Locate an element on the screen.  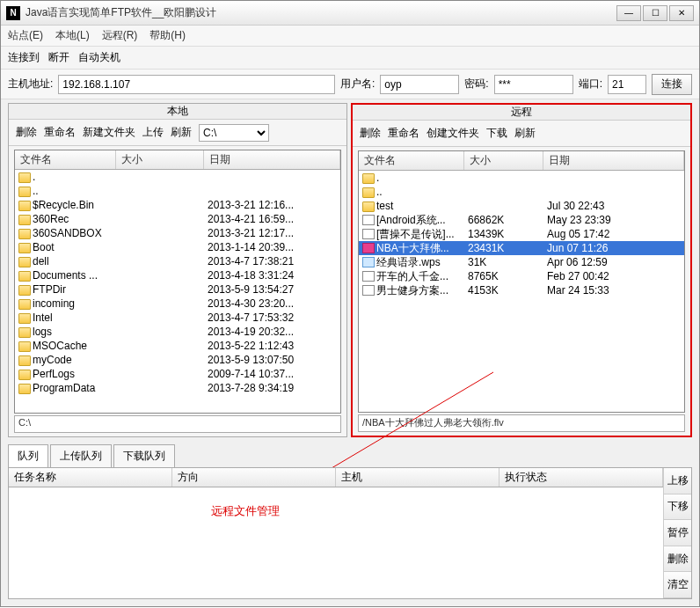
remote-title: 远程 is located at coordinates (521, 113).